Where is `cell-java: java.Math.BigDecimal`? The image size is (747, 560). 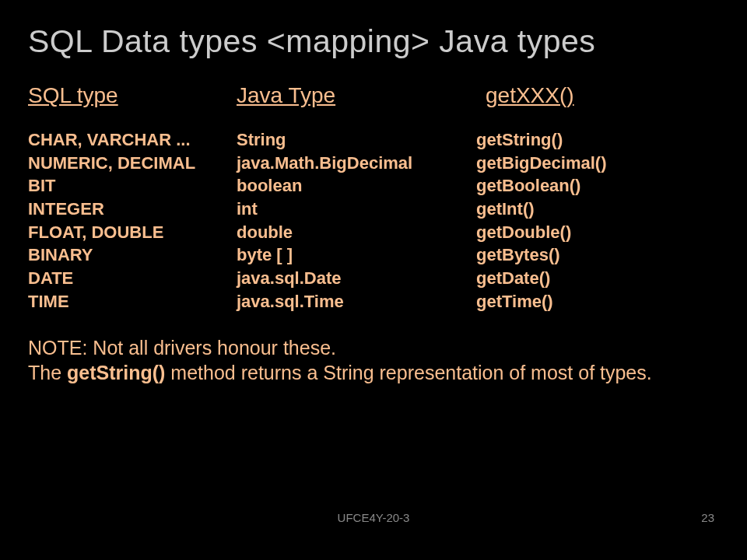 cell-java: java.Math.BigDecimal is located at coordinates (356, 163).